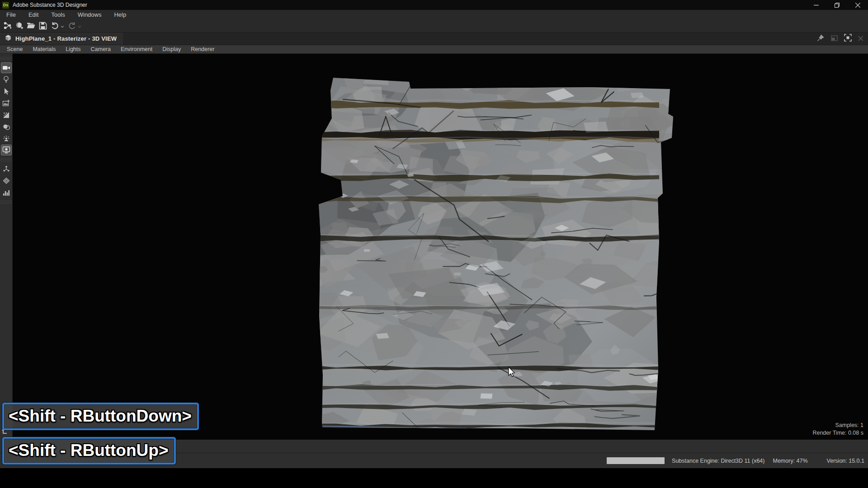  Describe the element at coordinates (203, 49) in the screenshot. I see `viewmenu-renderer: Renderer` at that location.